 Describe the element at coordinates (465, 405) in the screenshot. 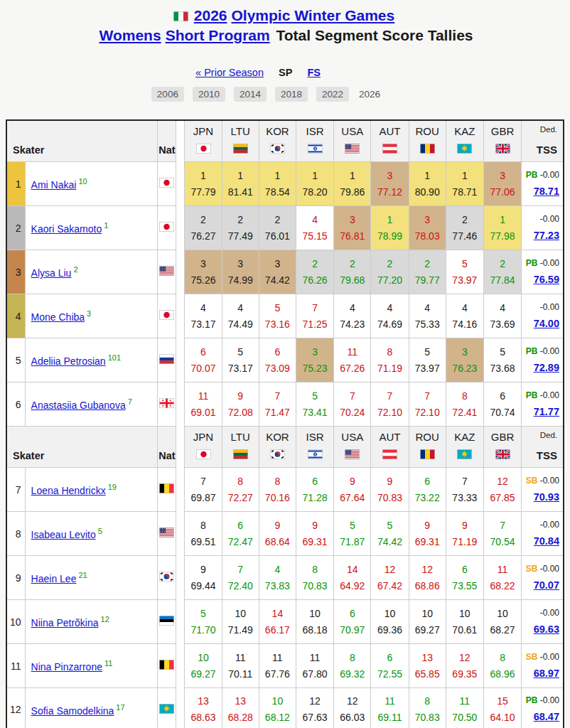

I see `score-cell-kaz: 872.41` at that location.